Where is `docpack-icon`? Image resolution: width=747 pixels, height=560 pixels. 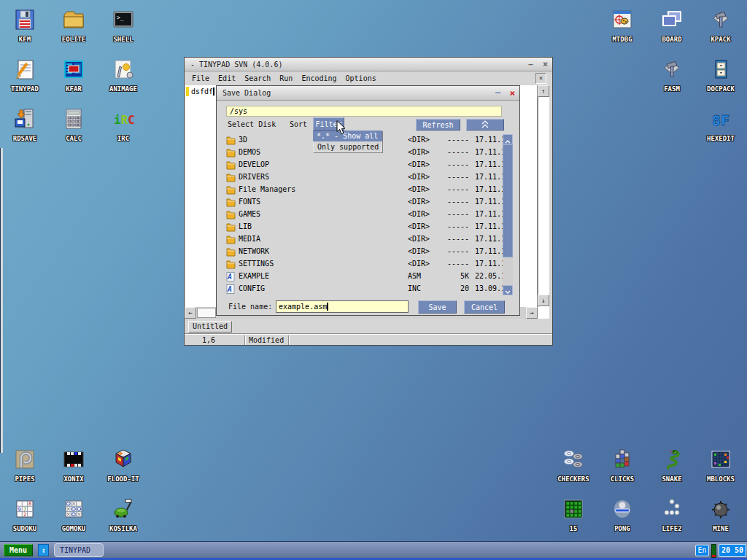 docpack-icon is located at coordinates (721, 69).